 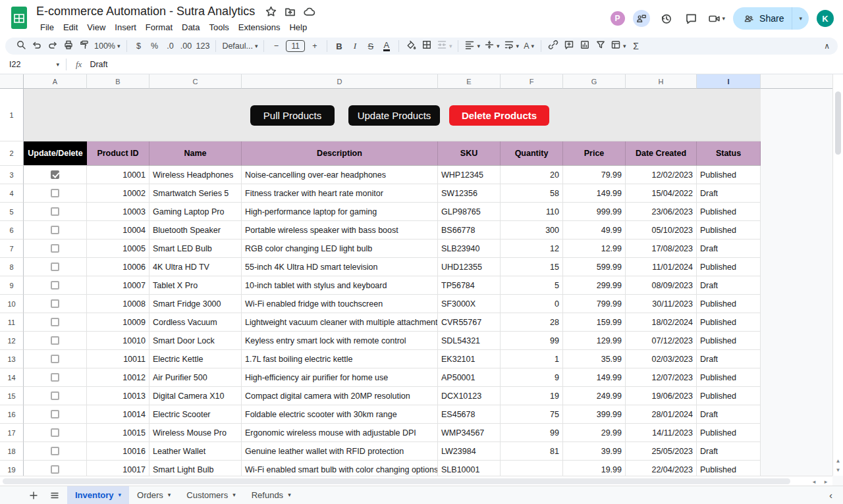 What do you see at coordinates (661, 154) in the screenshot?
I see `header-cell-date-created: Date Created` at bounding box center [661, 154].